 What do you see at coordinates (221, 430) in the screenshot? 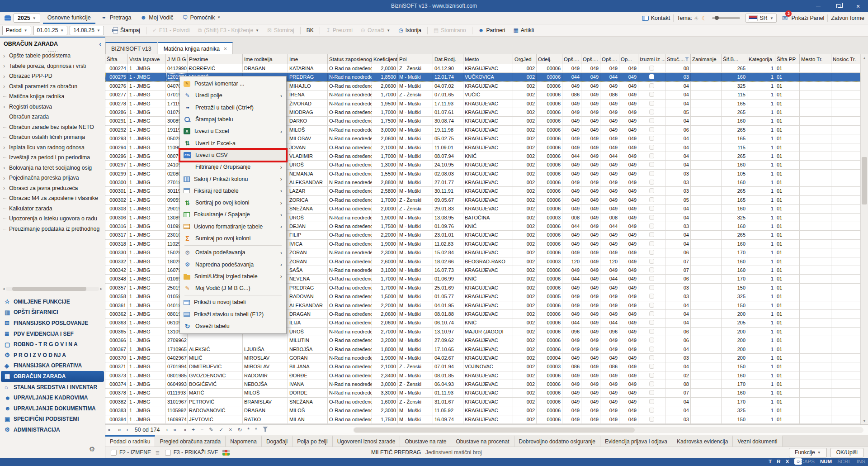
I see `post-edit-icon: ✓` at bounding box center [221, 430].